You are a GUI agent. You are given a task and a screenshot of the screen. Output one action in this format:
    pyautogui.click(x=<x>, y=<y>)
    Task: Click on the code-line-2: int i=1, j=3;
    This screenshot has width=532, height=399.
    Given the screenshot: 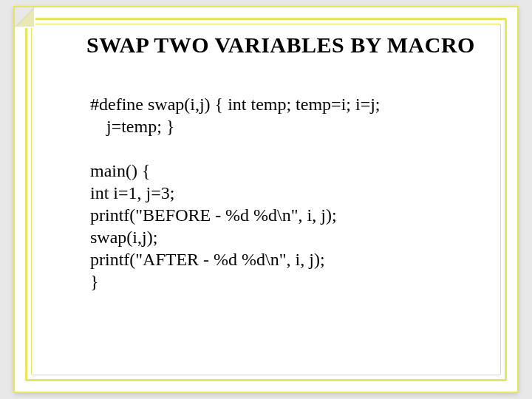 What is the action you would take?
    pyautogui.click(x=282, y=193)
    